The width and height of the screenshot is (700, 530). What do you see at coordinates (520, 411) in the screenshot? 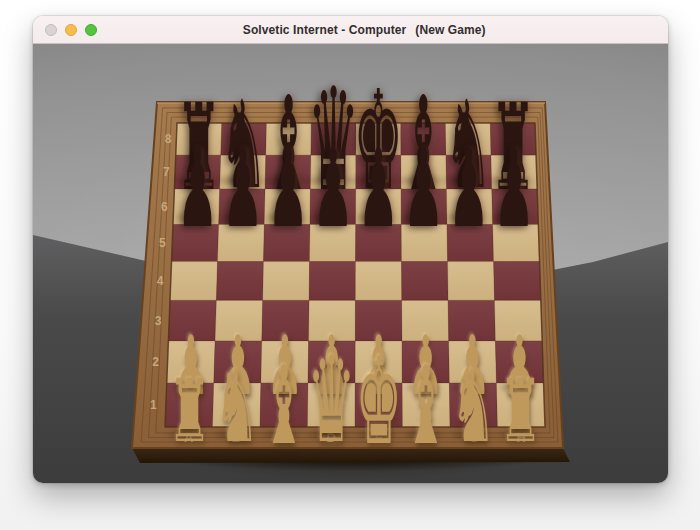
I see `piece-white-rook-h1: ♜` at bounding box center [520, 411].